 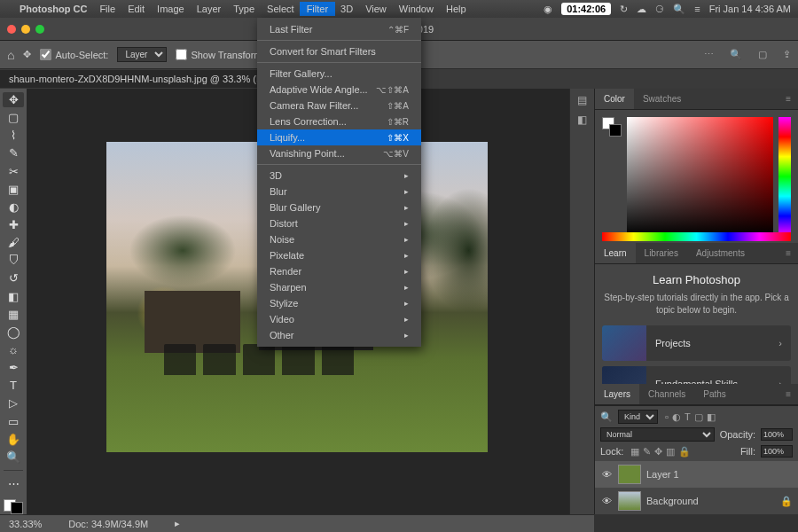 What do you see at coordinates (339, 319) in the screenshot?
I see `menu-item-video: Video▸` at bounding box center [339, 319].